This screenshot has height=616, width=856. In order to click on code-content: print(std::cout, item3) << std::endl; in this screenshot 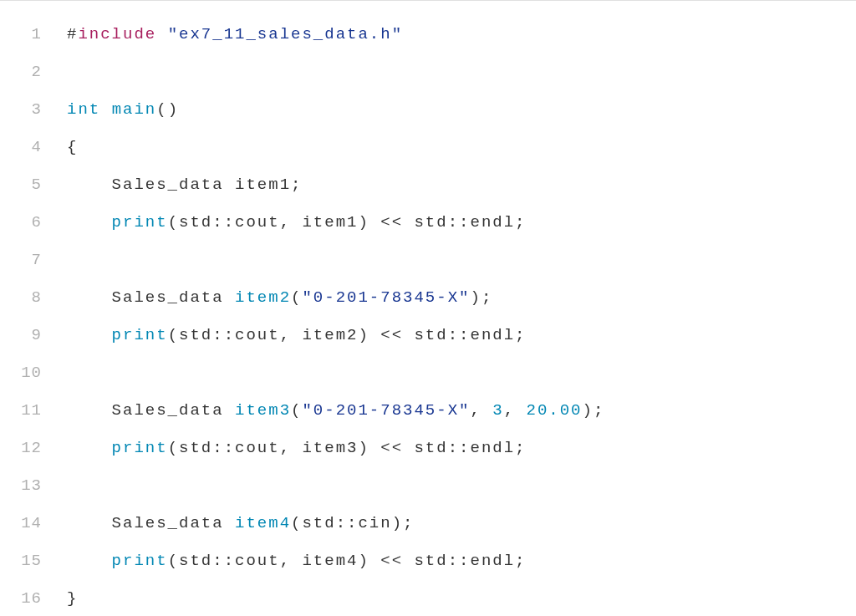, I will do `click(296, 448)`.